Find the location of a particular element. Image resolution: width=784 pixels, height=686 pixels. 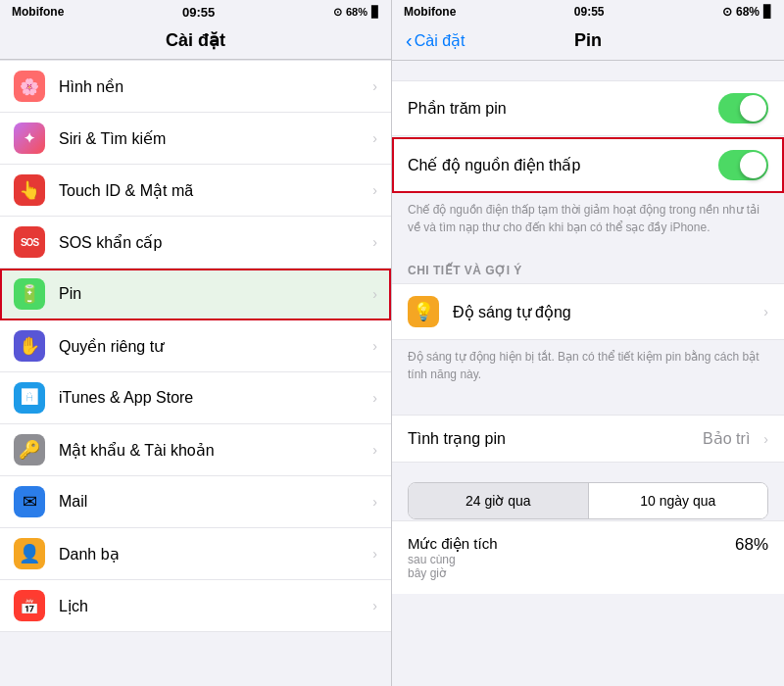

phantram-label: Phần trăm pin is located at coordinates (563, 108).